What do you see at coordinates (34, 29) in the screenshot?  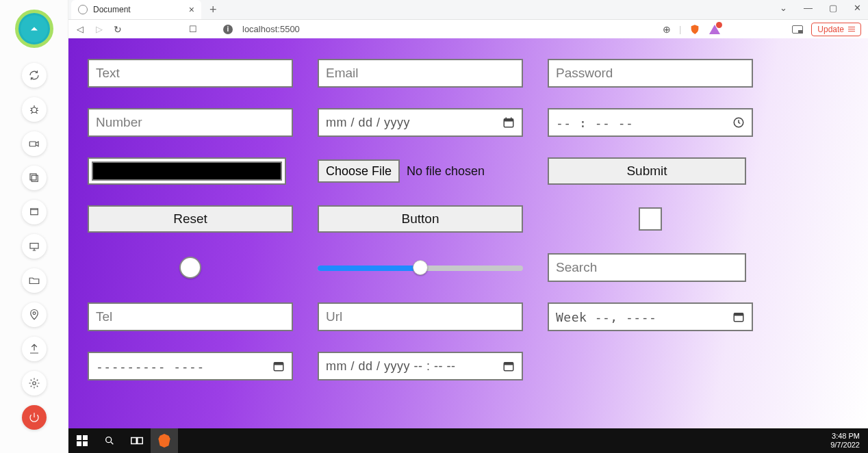 I see `collapse-button` at bounding box center [34, 29].